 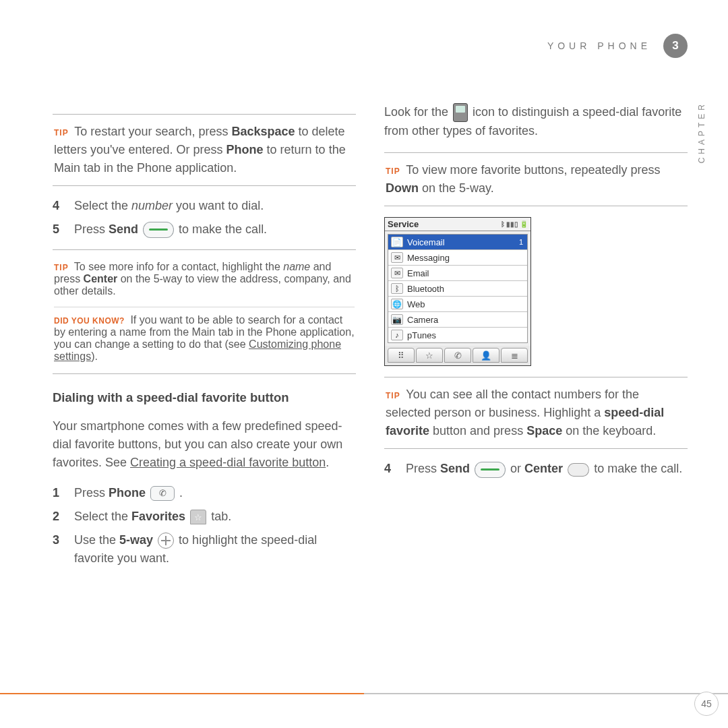 I want to click on favorite-row-label: Bluetooth, so click(x=426, y=289).